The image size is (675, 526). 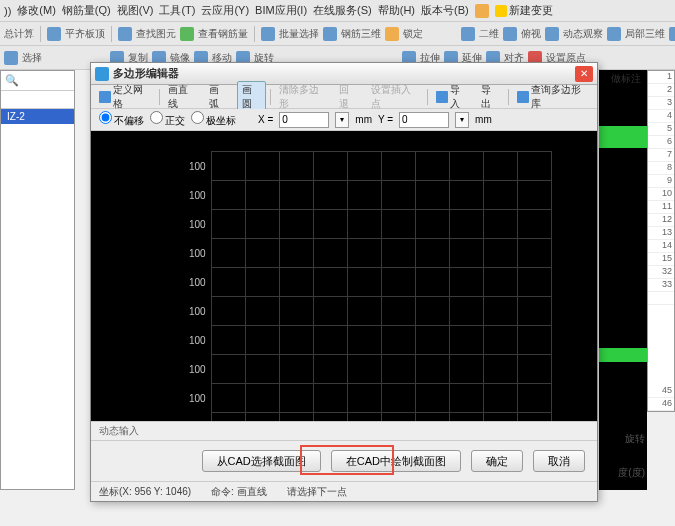 What do you see at coordinates (342, 120) in the screenshot?
I see `x-dropdown: ▾` at bounding box center [342, 120].